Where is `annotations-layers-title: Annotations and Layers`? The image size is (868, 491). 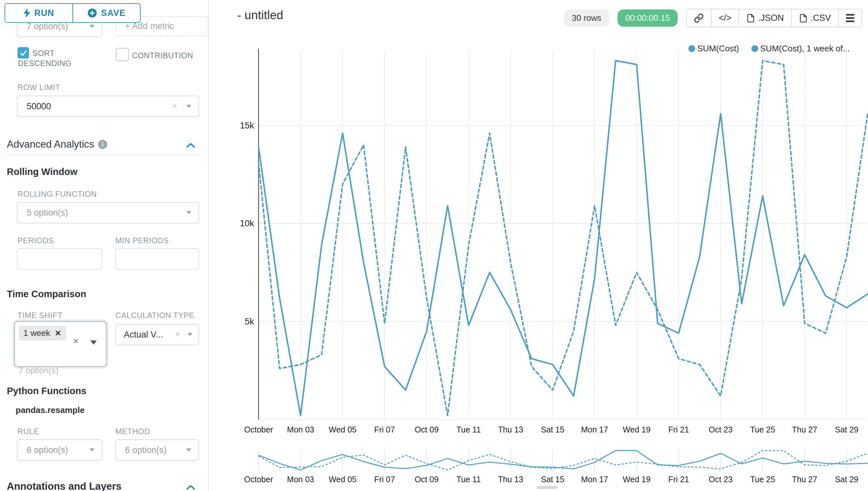
annotations-layers-title: Annotations and Layers is located at coordinates (64, 486).